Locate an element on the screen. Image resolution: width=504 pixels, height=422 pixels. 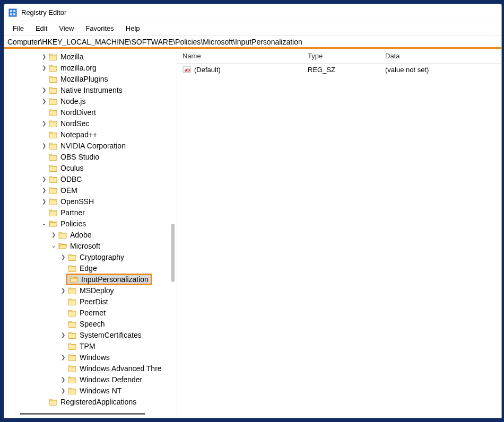
address-bar is located at coordinates (253, 41).